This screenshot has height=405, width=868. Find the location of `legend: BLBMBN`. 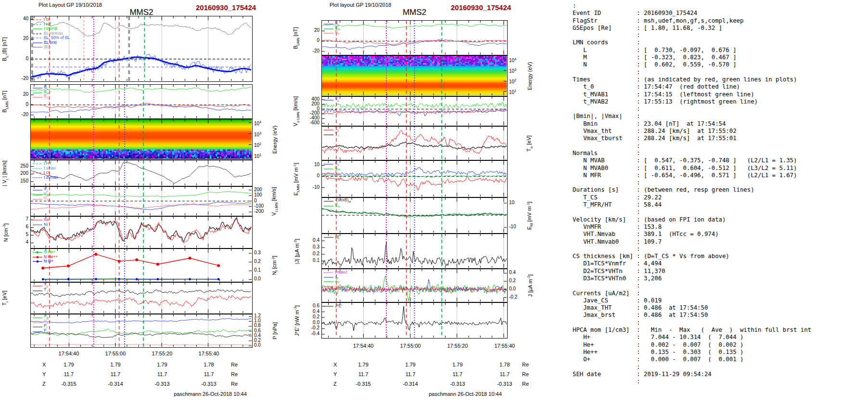

legend: BLBMBN is located at coordinates (332, 29).